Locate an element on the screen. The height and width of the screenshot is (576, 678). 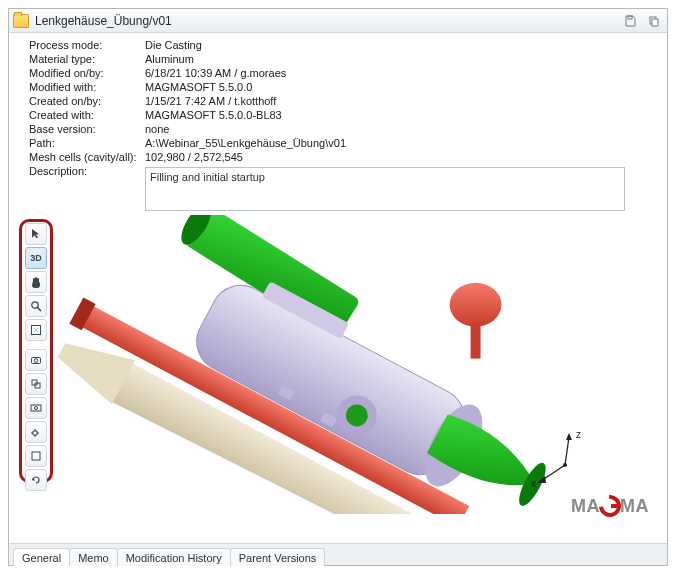
base-version-label: Base version: is located at coordinates (84, 129).